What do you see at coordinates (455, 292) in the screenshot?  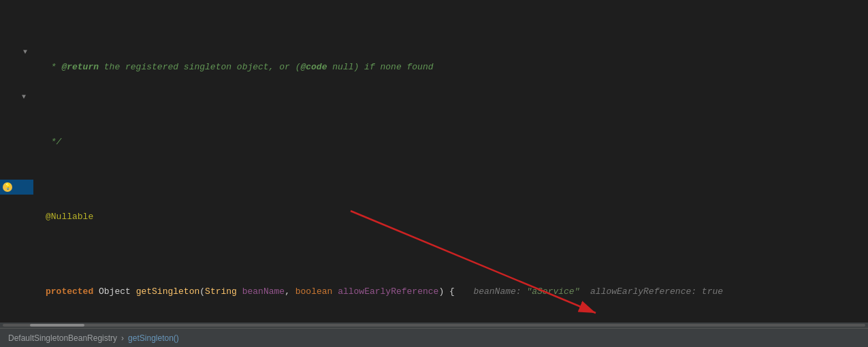 I see `code-line: protected Object getSingleton(String bea…` at bounding box center [455, 292].